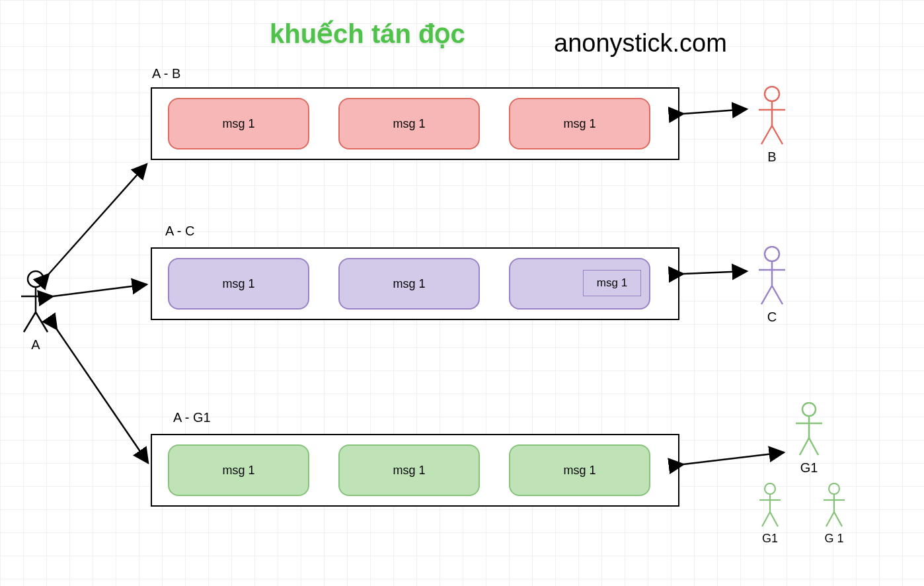  What do you see at coordinates (36, 345) in the screenshot?
I see `actor-label: A` at bounding box center [36, 345].